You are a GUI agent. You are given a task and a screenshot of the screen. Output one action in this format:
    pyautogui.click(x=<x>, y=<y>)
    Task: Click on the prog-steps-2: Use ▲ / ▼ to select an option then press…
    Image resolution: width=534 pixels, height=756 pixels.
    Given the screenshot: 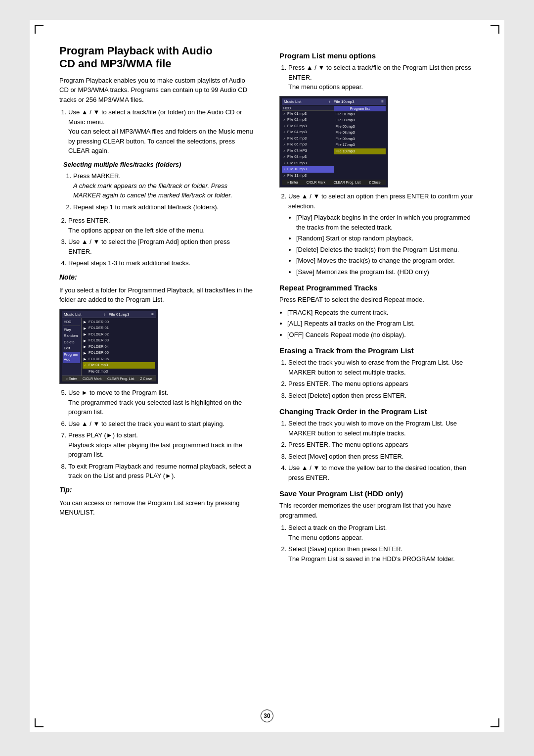 What is the action you would take?
    pyautogui.click(x=382, y=234)
    